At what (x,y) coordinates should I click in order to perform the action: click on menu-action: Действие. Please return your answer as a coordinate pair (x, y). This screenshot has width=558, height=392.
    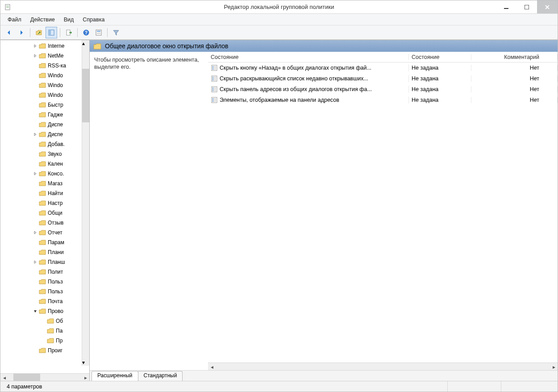
    Looking at the image, I should click on (43, 20).